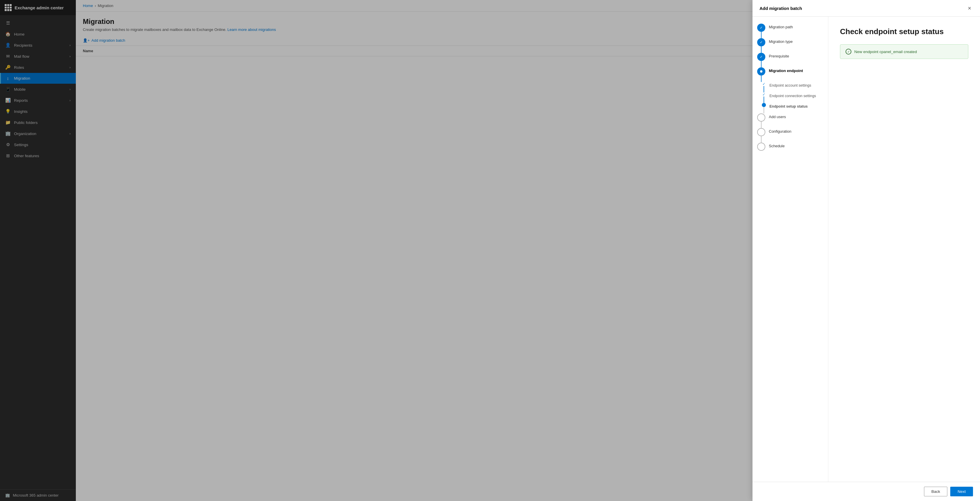  I want to click on step-add-users: Add users, so click(790, 121).